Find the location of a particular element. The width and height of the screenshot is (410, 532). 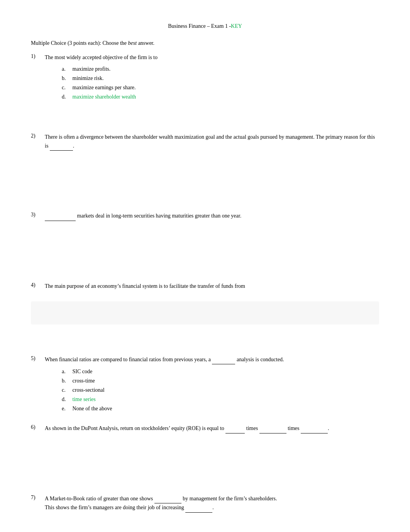

title-text: Business Finance – Exam 1 - is located at coordinates (199, 26).